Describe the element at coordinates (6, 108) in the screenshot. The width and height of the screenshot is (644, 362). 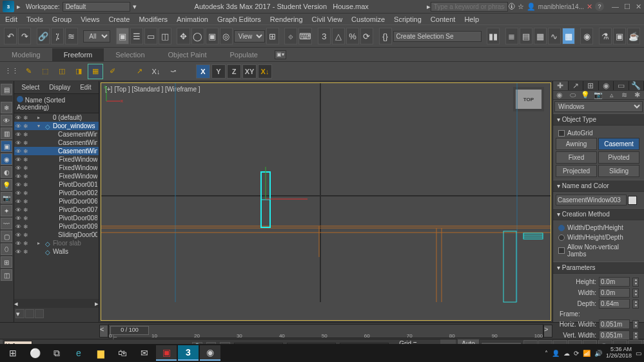
I see `side-freeze-icon: ❄` at that location.